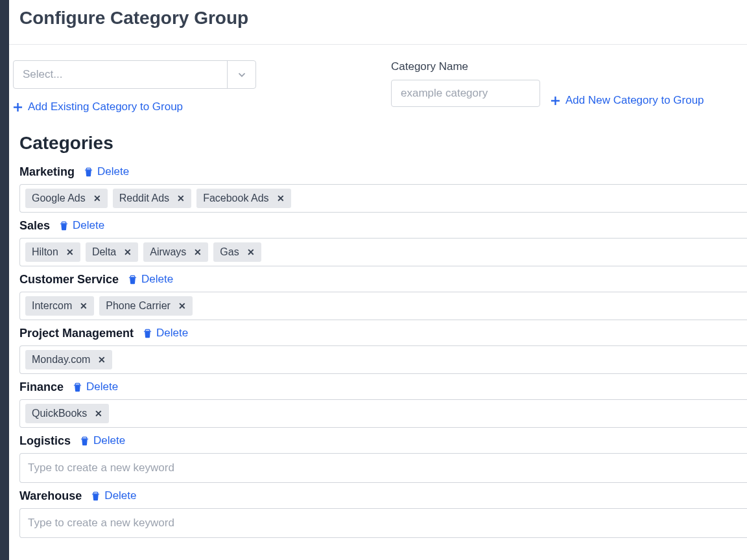 The height and width of the screenshot is (560, 747). What do you see at coordinates (383, 252) in the screenshot?
I see `keyword-tag-row: Hilton✕Delta✕Airways✕Gas✕` at bounding box center [383, 252].